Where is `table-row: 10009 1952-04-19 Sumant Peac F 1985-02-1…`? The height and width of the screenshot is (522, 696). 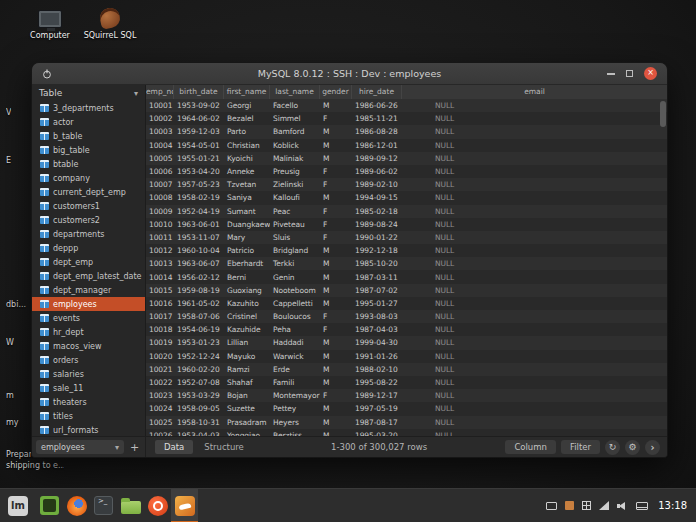
table-row: 10009 1952-04-19 Sumant Peac F 1985-02-1… is located at coordinates (406, 212).